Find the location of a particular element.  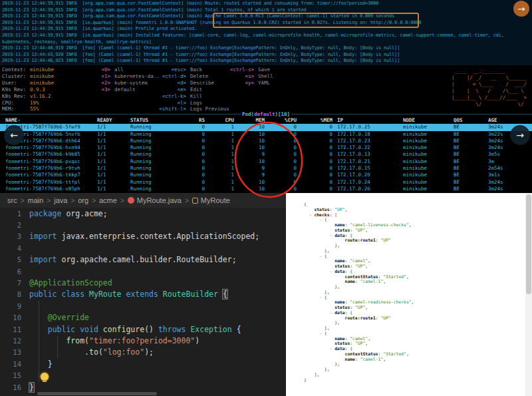

column-header-ip: IP is located at coordinates (368, 120).